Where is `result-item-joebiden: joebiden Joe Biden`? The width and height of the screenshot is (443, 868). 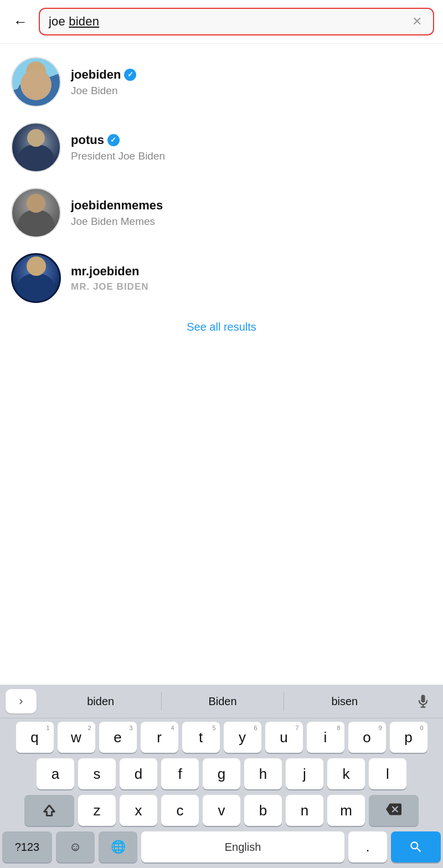 result-item-joebiden: joebiden Joe Biden is located at coordinates (222, 82).